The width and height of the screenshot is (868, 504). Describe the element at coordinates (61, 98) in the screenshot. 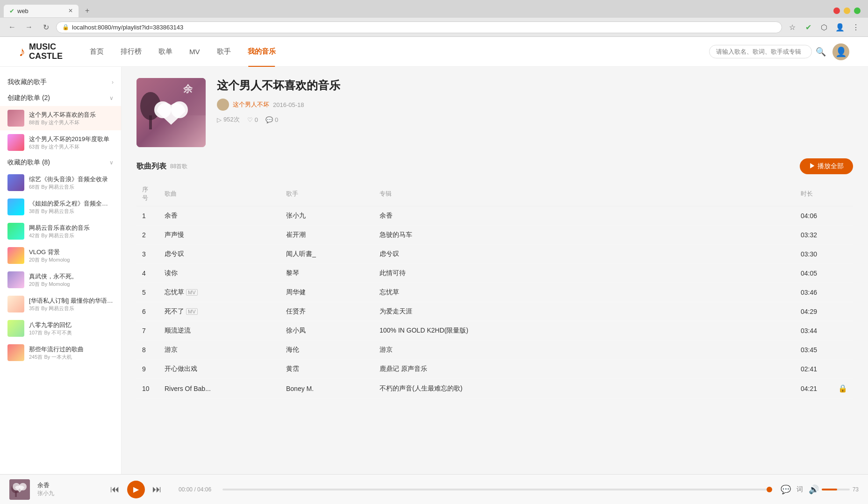

I see `created-playlists-header: 创建的歌单 (2) ∨` at that location.